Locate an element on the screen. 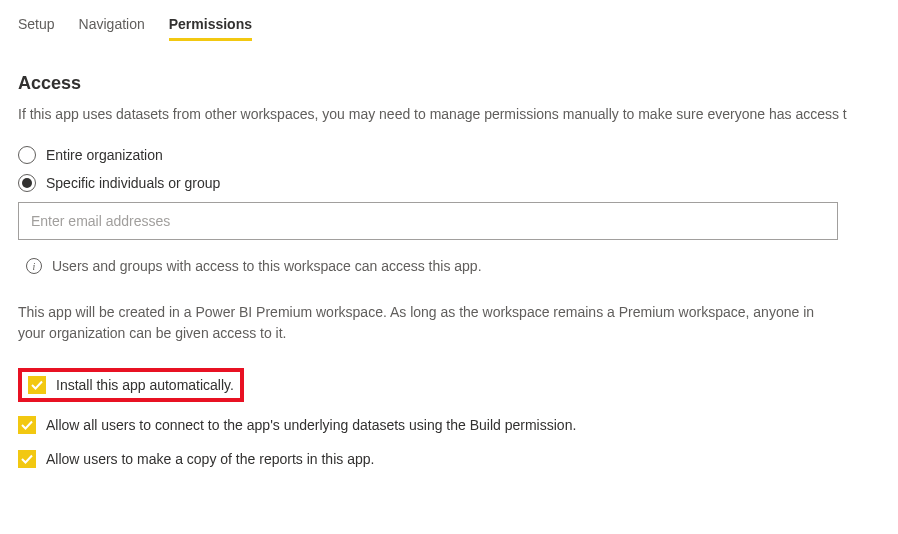 This screenshot has width=898, height=534. access-radio-group: Entire organization Specific individuals… is located at coordinates (449, 169).